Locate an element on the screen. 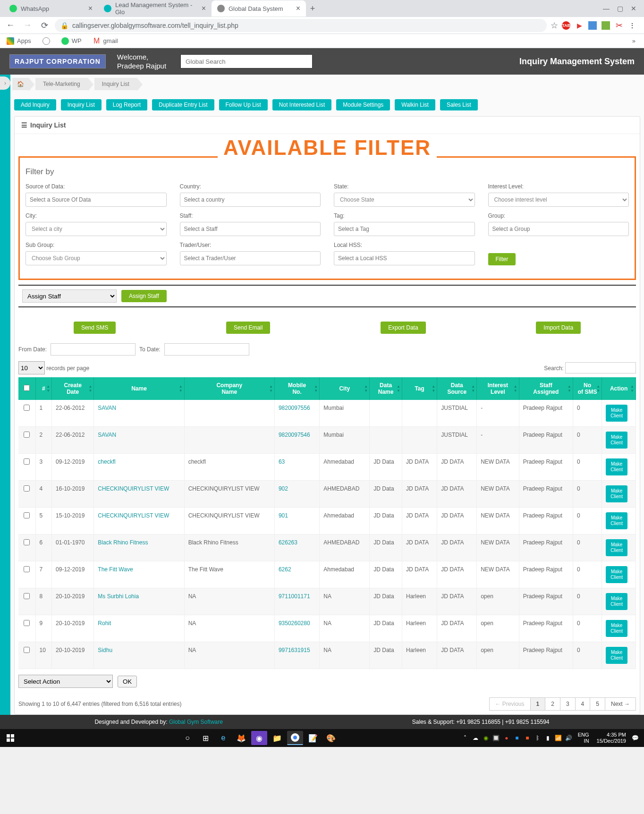  task-view: ⊞ is located at coordinates (205, 738).